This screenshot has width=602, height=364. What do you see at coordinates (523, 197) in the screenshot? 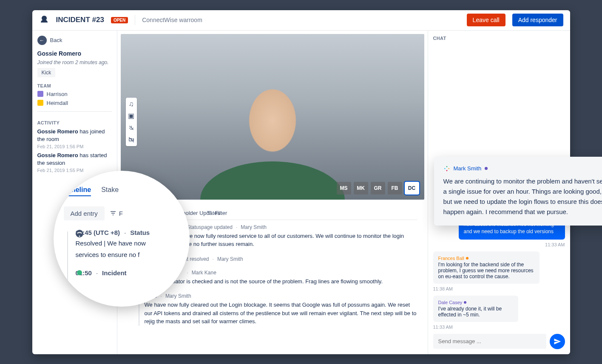
I see `slack-body: We are continuing to monitor the problem…` at bounding box center [523, 197].